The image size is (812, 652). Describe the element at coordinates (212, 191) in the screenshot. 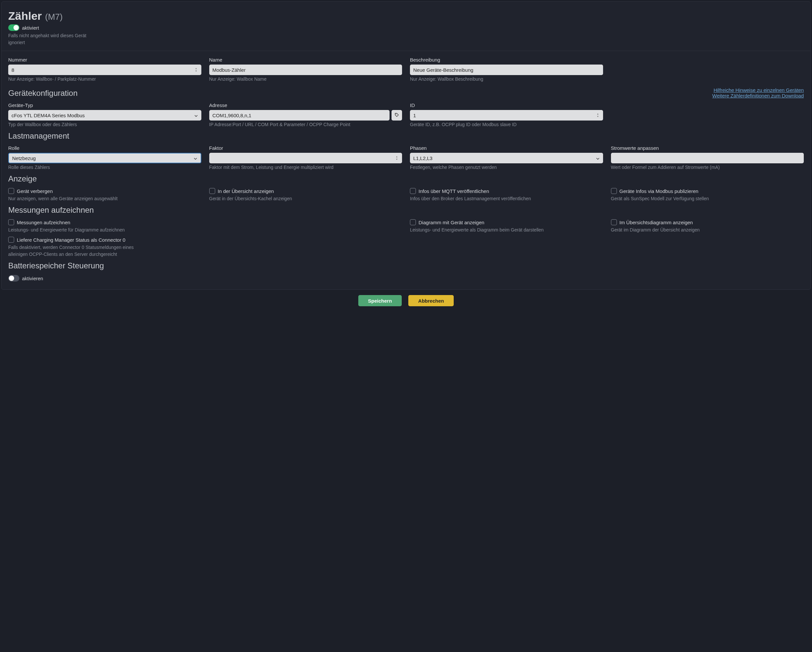

I see `show-overview-checkbox` at that location.